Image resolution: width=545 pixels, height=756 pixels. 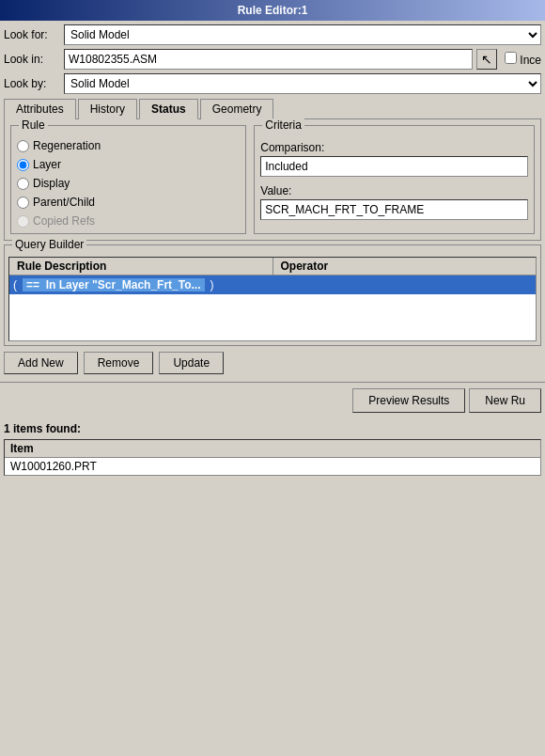 What do you see at coordinates (303, 35) in the screenshot?
I see `look-for-select: Solid Model Assembly Drawing` at bounding box center [303, 35].